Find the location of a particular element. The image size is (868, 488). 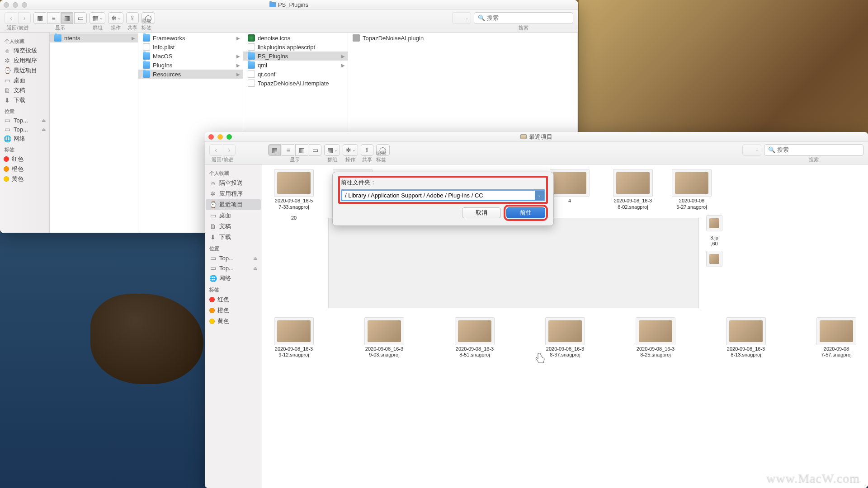

path-combobox: ⌄ is located at coordinates (443, 195).